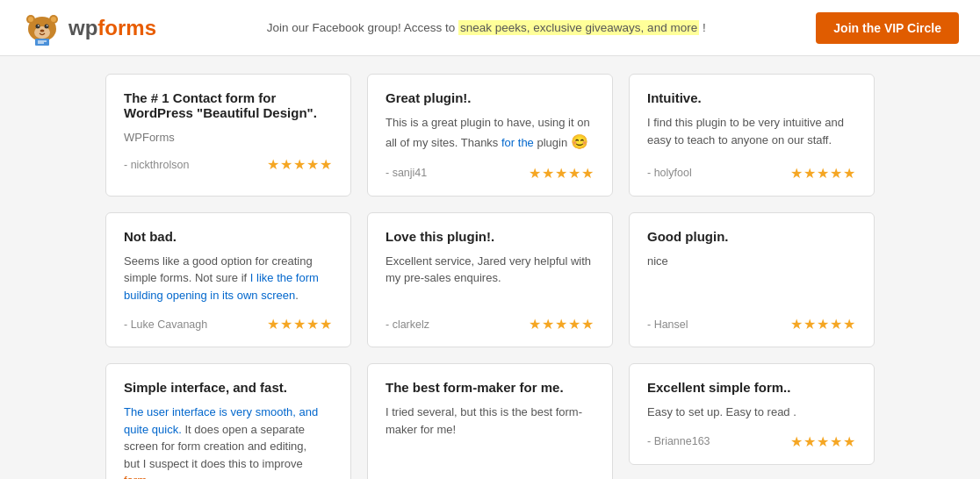 The image size is (980, 479). What do you see at coordinates (752, 421) in the screenshot?
I see `right-column-bottom: Excellent simple form.. Easy to set up. …` at bounding box center [752, 421].